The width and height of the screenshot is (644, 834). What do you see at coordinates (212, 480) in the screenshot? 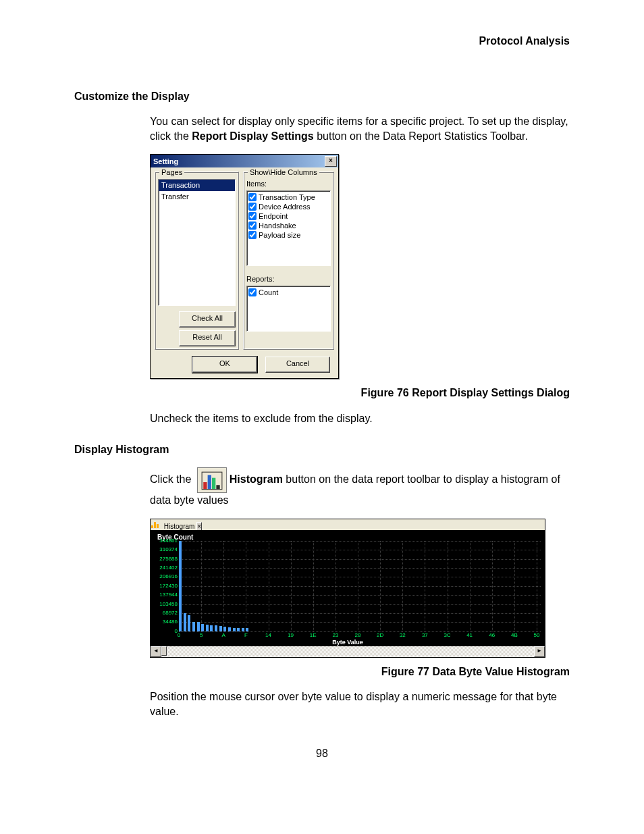
I see `histogram-icon` at bounding box center [212, 480].